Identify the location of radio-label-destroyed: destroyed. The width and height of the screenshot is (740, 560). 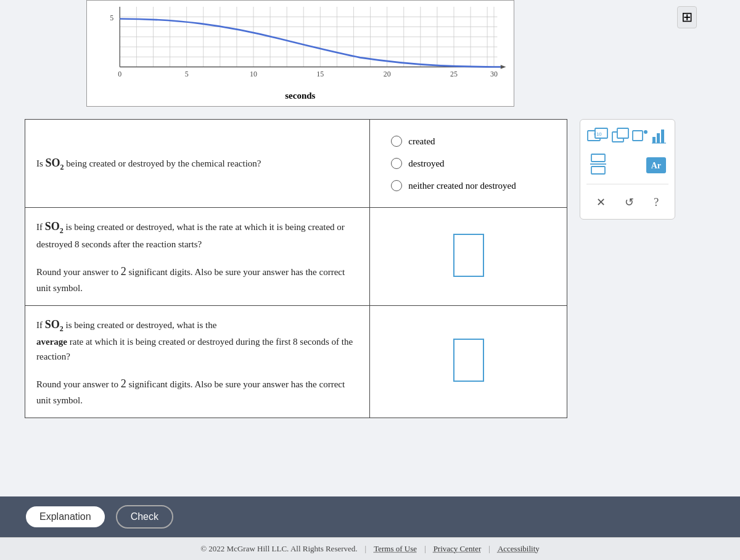
(426, 164).